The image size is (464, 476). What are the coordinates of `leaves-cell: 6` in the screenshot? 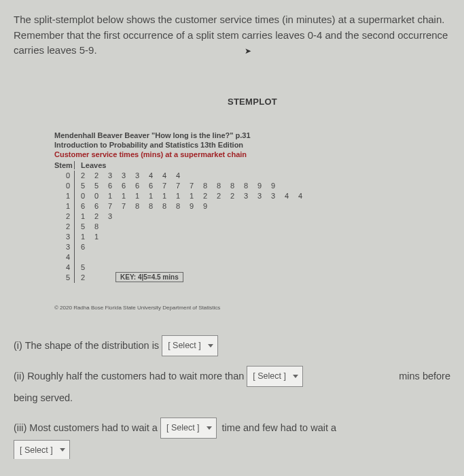 It's located at (80, 247).